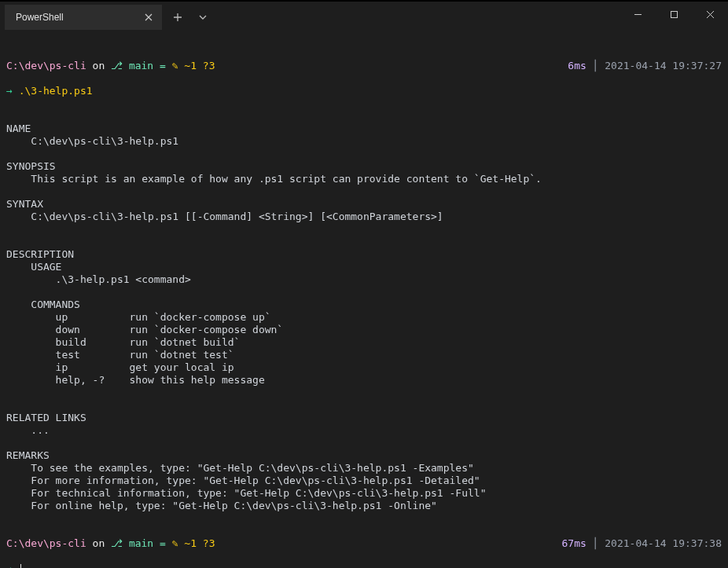 This screenshot has width=728, height=568. Describe the element at coordinates (577, 66) in the screenshot. I see `prompt-elapsed: 6ms` at that location.